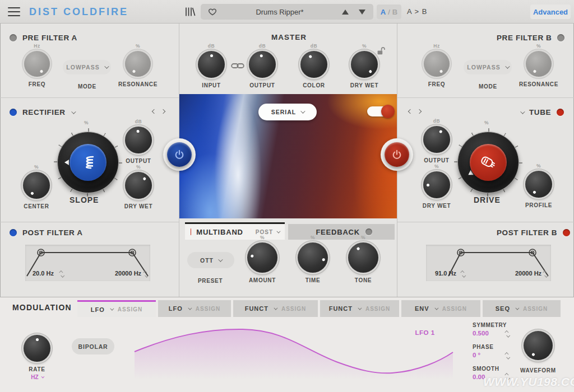 Image resolution: width=574 pixels, height=392 pixels. I want to click on rectifier-drywet-knob, so click(138, 185).